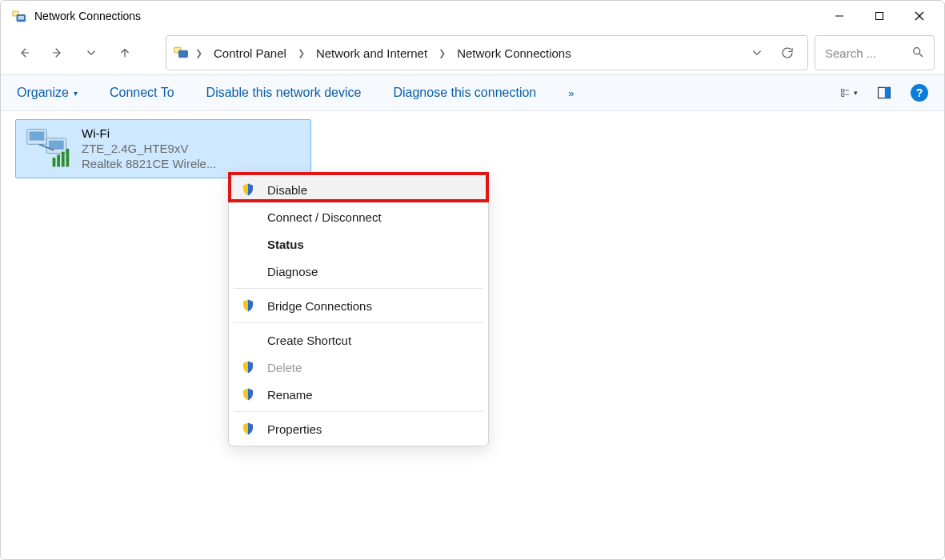 Image resolution: width=945 pixels, height=560 pixels. What do you see at coordinates (358, 190) in the screenshot?
I see `ctx-disable: Disable` at bounding box center [358, 190].